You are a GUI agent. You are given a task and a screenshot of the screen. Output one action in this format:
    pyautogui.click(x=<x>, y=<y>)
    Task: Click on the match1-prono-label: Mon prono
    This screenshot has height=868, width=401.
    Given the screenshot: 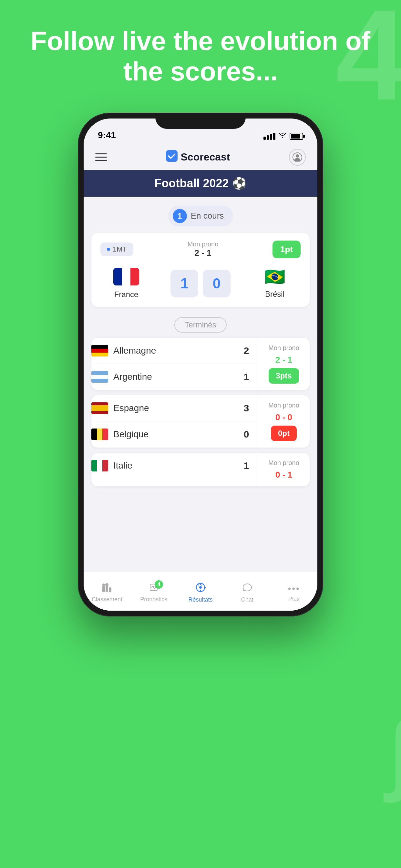 What is the action you would take?
    pyautogui.click(x=284, y=348)
    